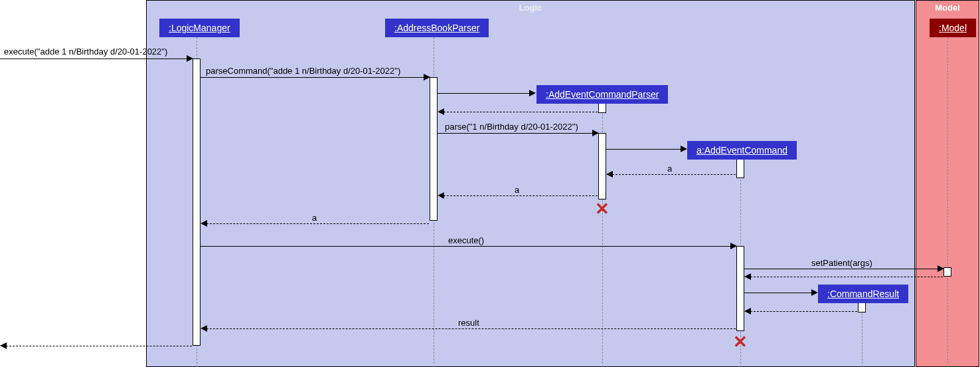  I want to click on m2-label: parseCommand("adde 1 n/Birthday d/20-01-…, so click(303, 70).